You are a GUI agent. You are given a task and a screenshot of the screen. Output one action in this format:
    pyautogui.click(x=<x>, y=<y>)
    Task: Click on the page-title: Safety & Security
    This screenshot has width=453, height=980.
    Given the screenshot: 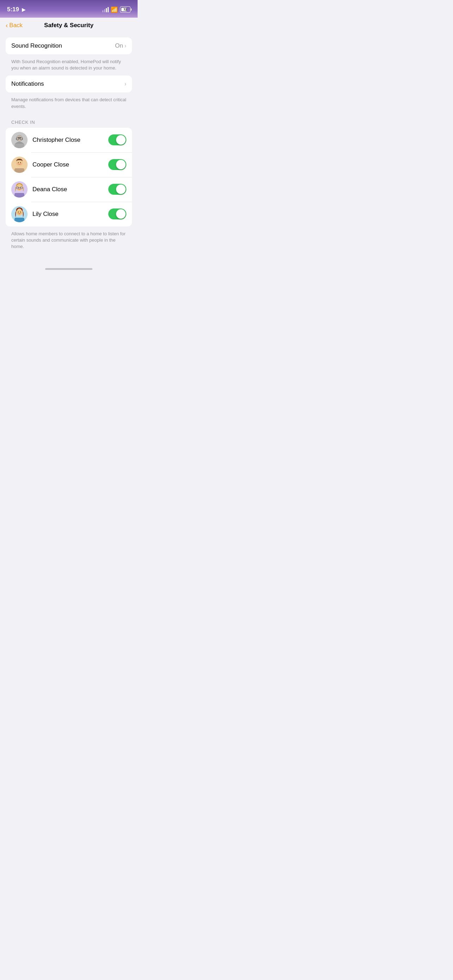 What is the action you would take?
    pyautogui.click(x=69, y=25)
    